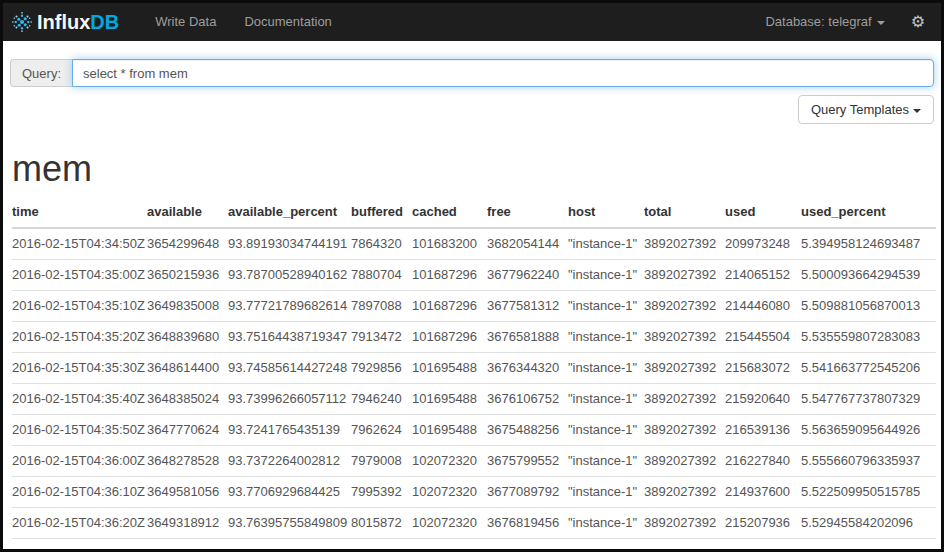  I want to click on table-cell: 7880704, so click(382, 274).